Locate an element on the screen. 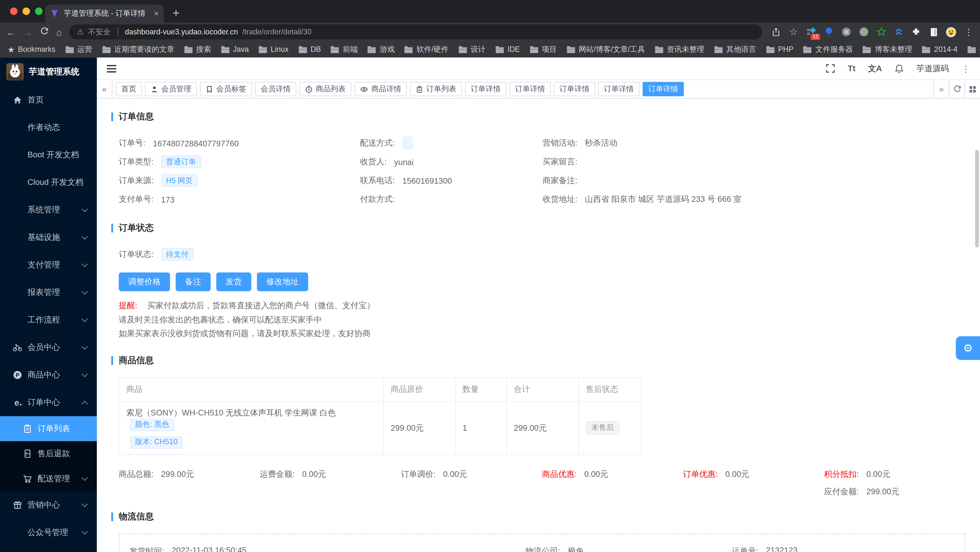 Image resolution: width=980 pixels, height=552 pixels. browser-menu-icon: ⋮ is located at coordinates (969, 32).